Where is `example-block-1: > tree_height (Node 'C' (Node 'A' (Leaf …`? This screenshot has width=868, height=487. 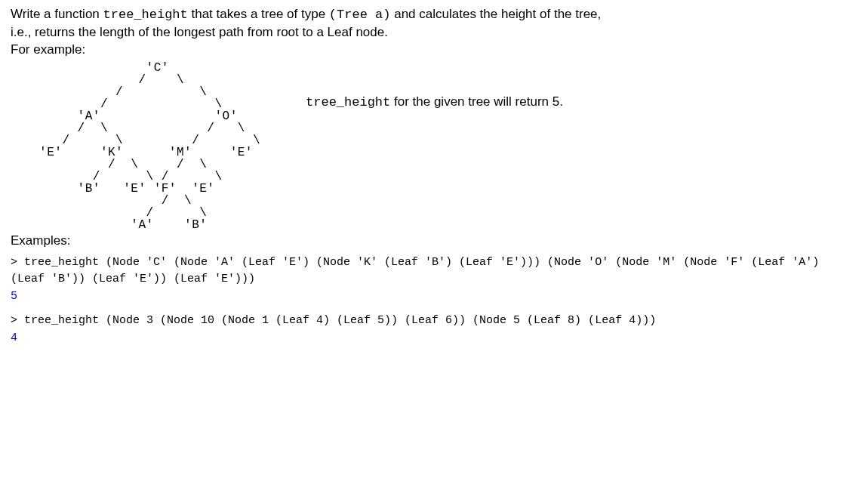 example-block-1: > tree_height (Node 'C' (Node 'A' (Leaf … is located at coordinates (434, 280).